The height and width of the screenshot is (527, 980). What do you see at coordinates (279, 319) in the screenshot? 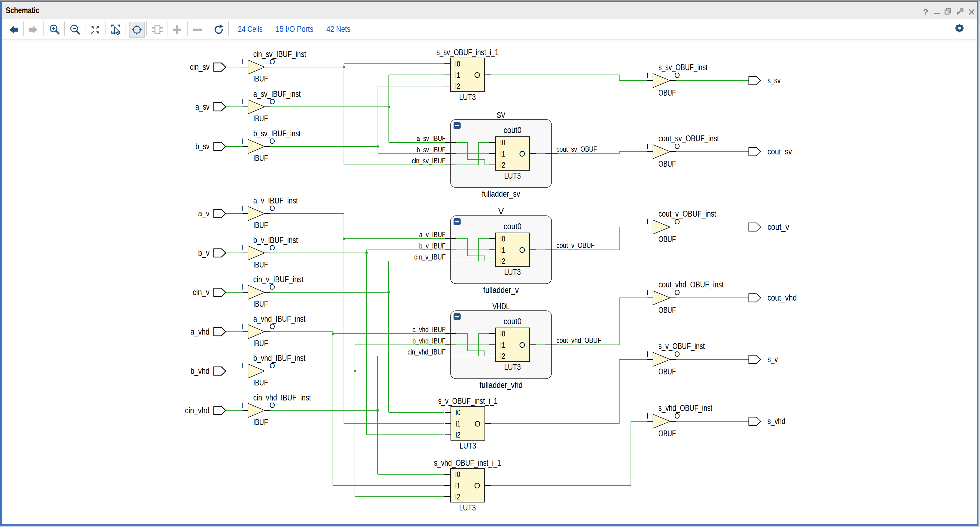
I see `svg-text: a_vhd_IBUF_inst` at bounding box center [279, 319].